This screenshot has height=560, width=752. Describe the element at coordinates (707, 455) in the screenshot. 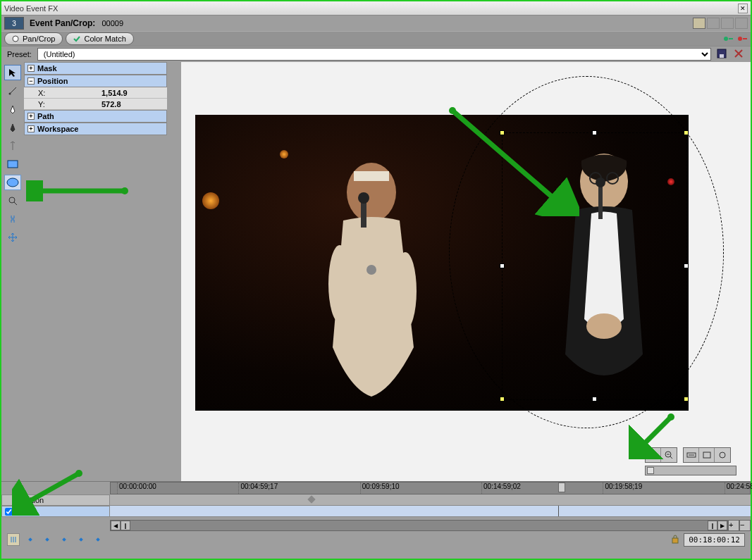

I see `fit-both-button` at that location.